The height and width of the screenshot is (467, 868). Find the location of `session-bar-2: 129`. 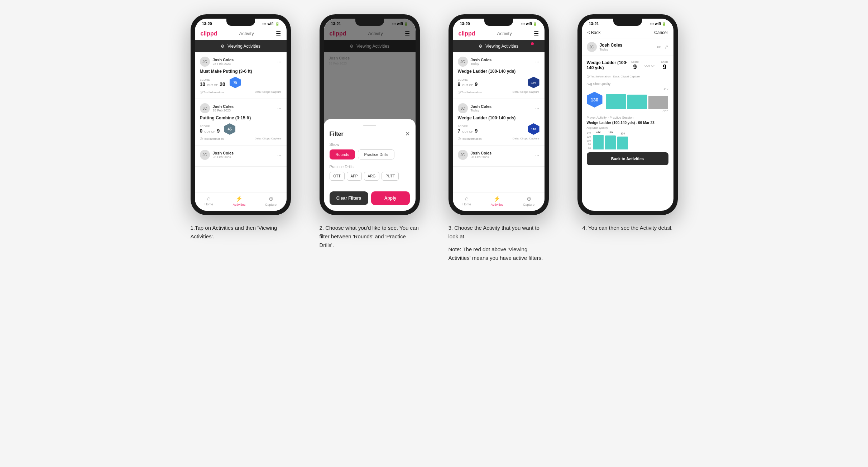

session-bar-2: 129 is located at coordinates (610, 143).